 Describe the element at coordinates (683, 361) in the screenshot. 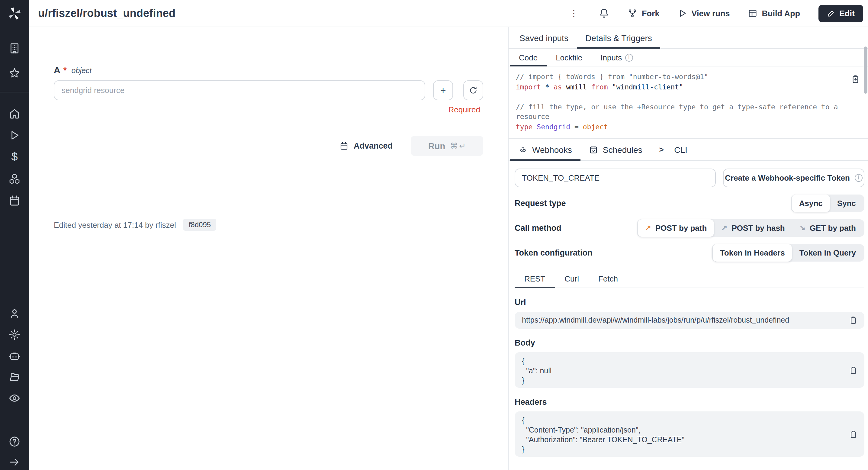

I see `body-line: {` at that location.